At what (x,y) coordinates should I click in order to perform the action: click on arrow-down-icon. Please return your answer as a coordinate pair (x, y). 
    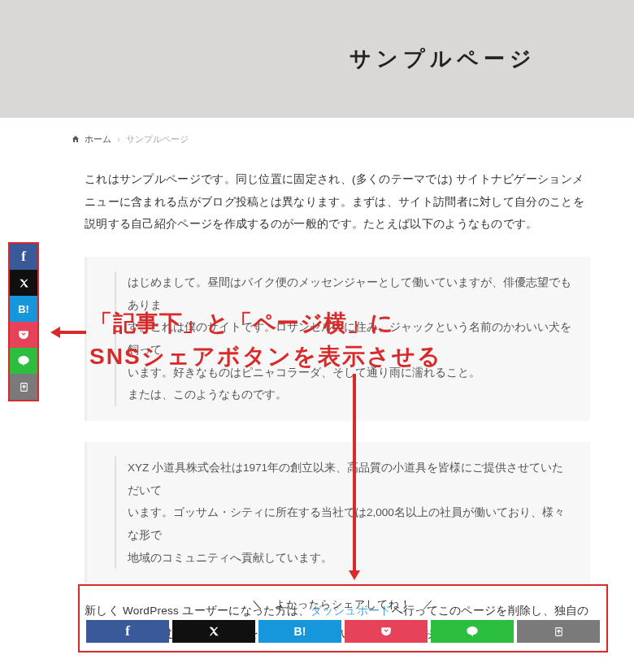
    Looking at the image, I should click on (354, 477).